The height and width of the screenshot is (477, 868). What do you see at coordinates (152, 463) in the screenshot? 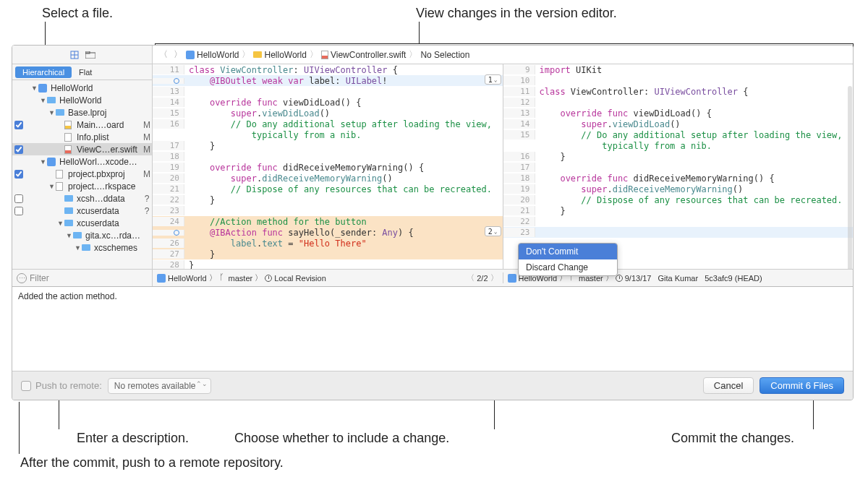
I see `callout-push-remote: After the commit, push to a remote repos…` at bounding box center [152, 463].